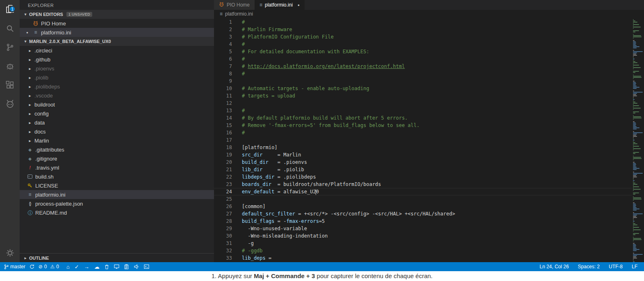 The image size is (644, 281). What do you see at coordinates (77, 267) in the screenshot?
I see `pio-build-button: ✓` at bounding box center [77, 267].